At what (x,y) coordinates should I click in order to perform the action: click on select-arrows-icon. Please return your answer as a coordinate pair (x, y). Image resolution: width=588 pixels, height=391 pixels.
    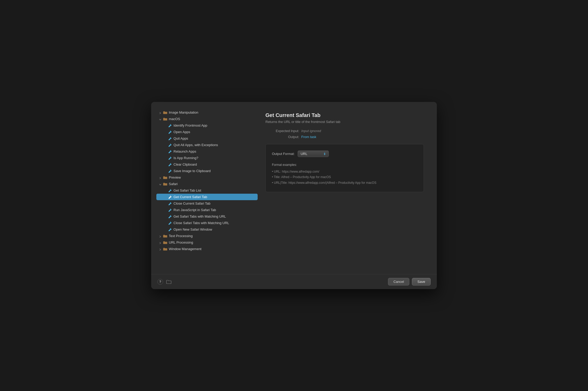
    Looking at the image, I should click on (325, 154).